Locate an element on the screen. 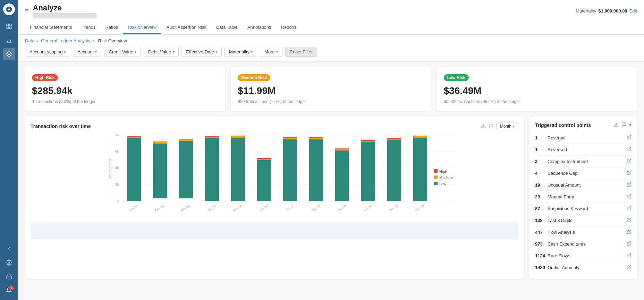 The width and height of the screenshot is (644, 300). header: ≡ Analyze ████████████████████ Materiali… is located at coordinates (331, 17).